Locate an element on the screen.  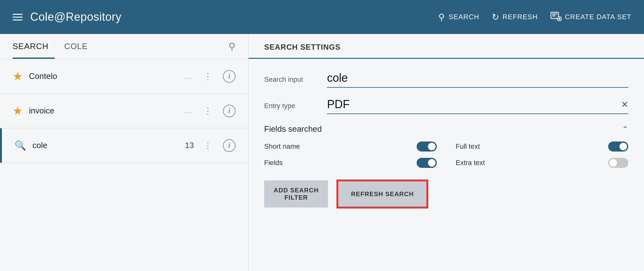
header-left: Cole@Repository is located at coordinates (225, 17).